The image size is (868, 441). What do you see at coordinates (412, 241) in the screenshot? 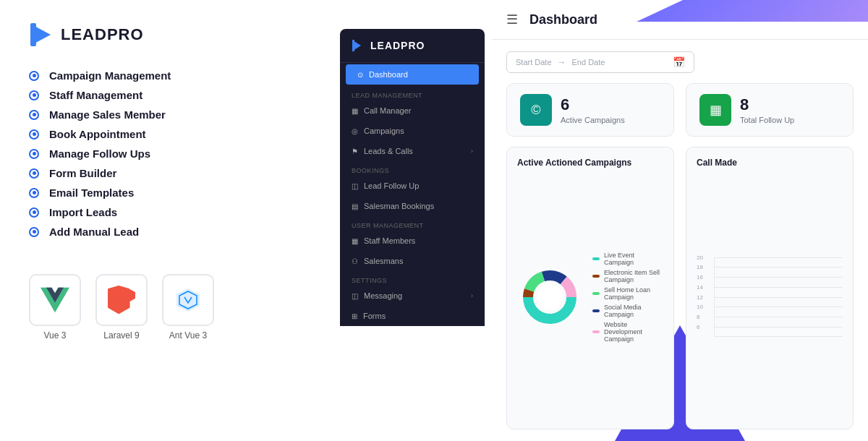
I see `sidebar-nav-staff-members: ▦Staff Members` at bounding box center [412, 241].